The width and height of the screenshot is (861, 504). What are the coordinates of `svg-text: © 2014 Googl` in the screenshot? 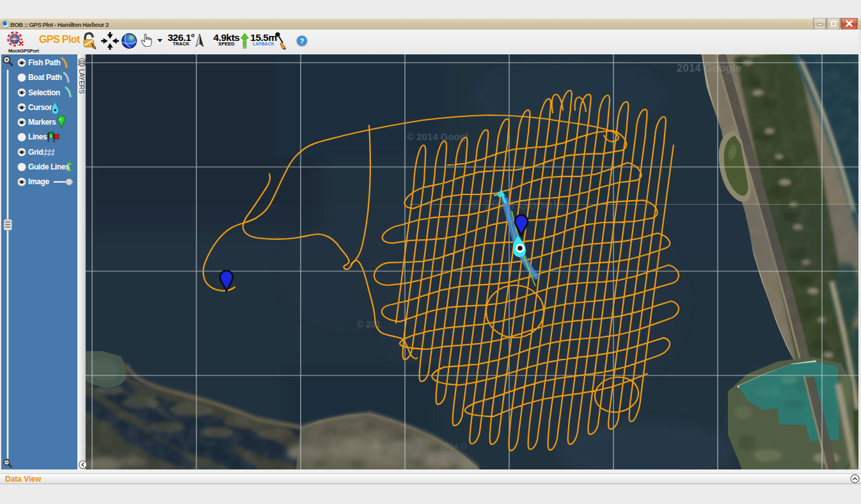 It's located at (438, 137).